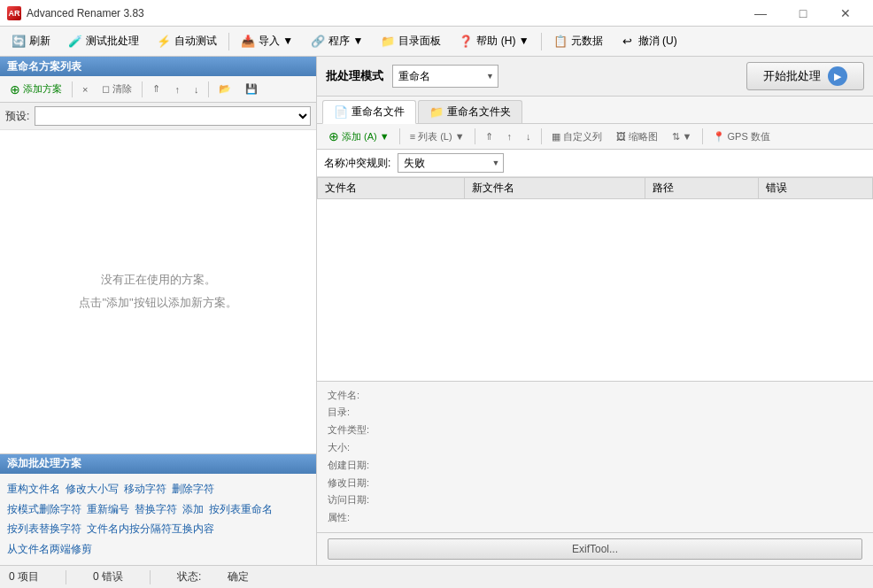 This screenshot has width=873, height=588. What do you see at coordinates (578, 42) in the screenshot?
I see `menu-metadata: 📋 元数据` at bounding box center [578, 42].